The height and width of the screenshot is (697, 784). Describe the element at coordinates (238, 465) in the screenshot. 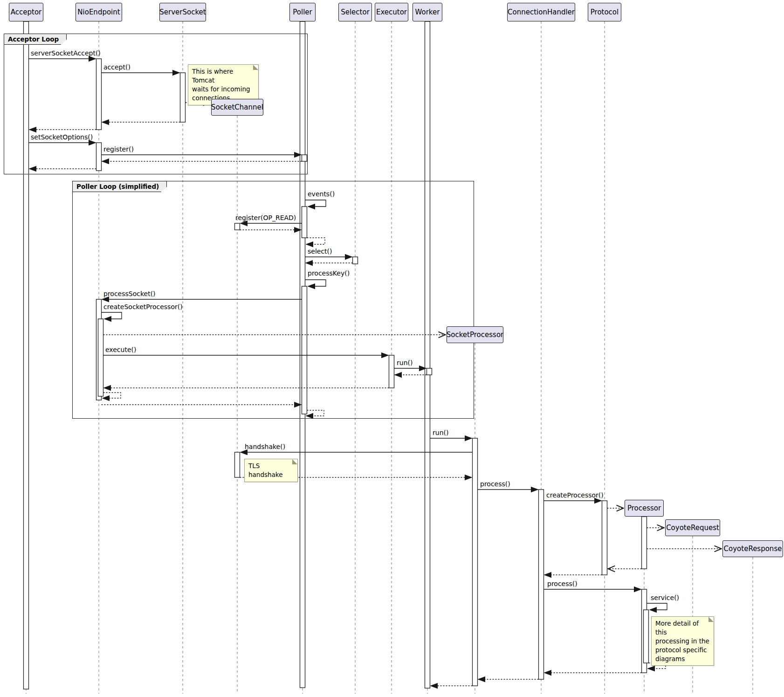

I see `activation-sc-handshake` at that location.